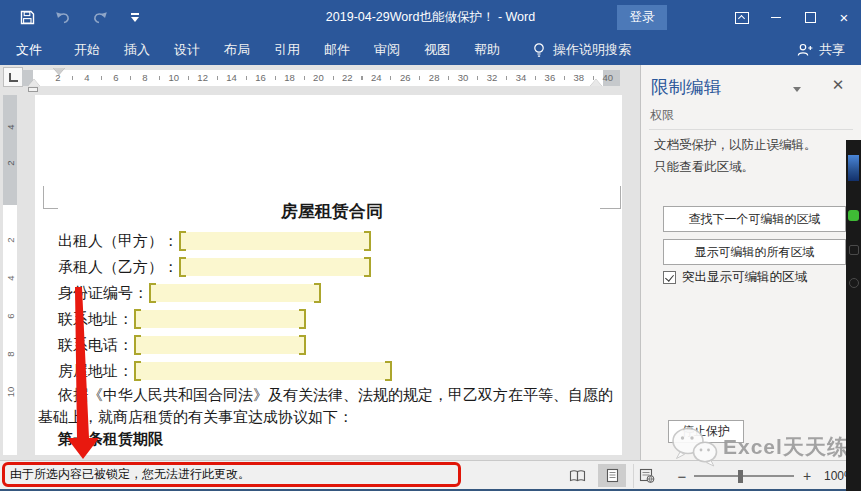 This screenshot has height=491, width=861. Describe the element at coordinates (137, 50) in the screenshot. I see `ribbon-tab: 插入` at that location.